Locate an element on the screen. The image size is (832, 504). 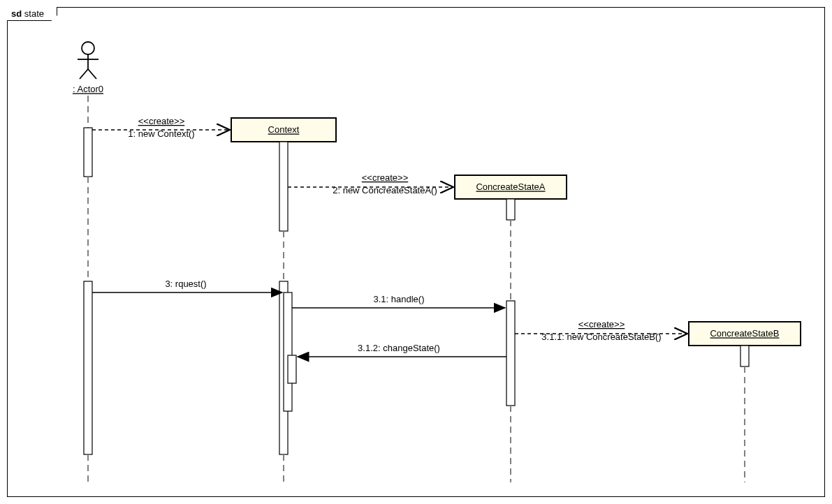
frame-label: sd state is located at coordinates (32, 14).